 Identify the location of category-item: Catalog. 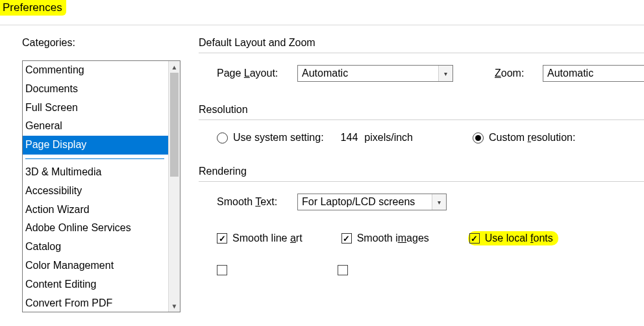
(95, 247).